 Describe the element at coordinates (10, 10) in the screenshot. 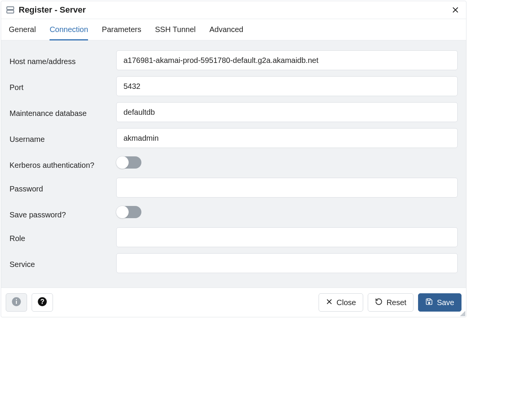

I see `server-icon` at that location.